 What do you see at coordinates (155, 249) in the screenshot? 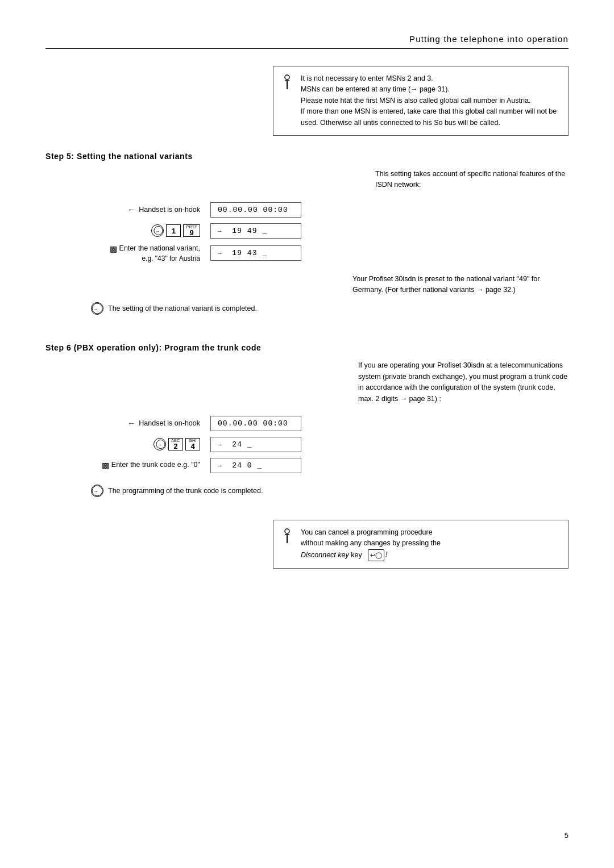
I see `step5-enter-label: ▩ Enter the national variant,` at bounding box center [155, 249].